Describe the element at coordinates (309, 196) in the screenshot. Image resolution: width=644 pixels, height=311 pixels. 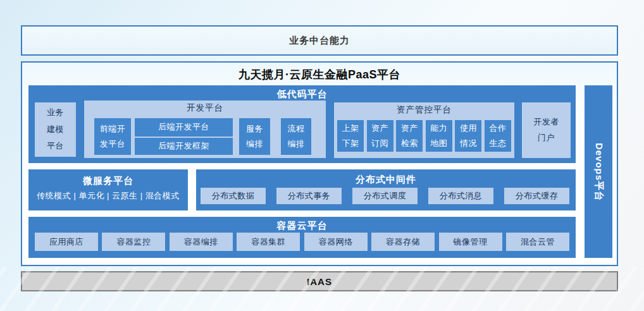
I see `distributed-transaction-box: 分布式事务` at that location.